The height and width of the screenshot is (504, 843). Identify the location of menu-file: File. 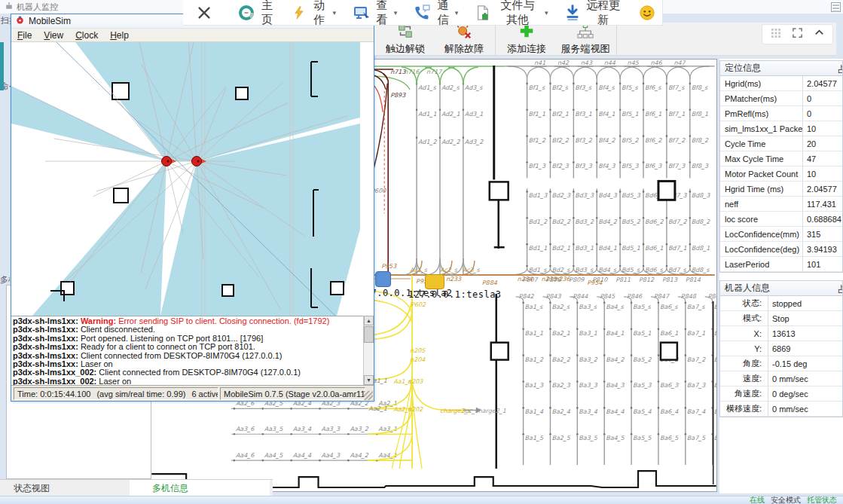
(24, 35).